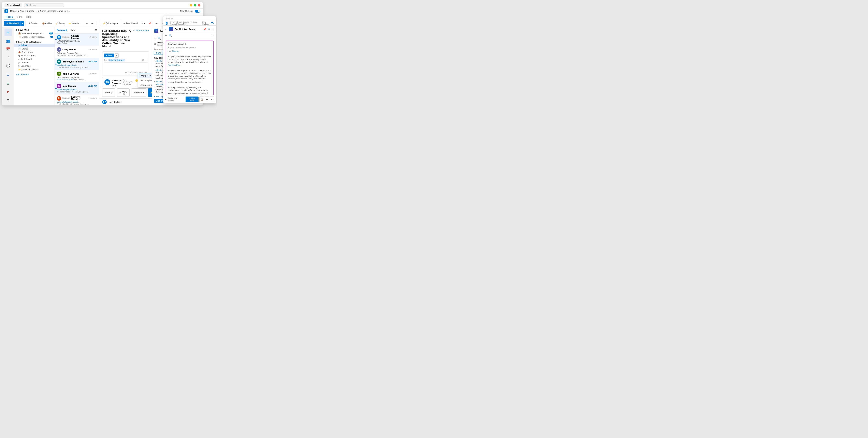 This screenshot has width=868, height=438. I want to click on close-button, so click(199, 5).